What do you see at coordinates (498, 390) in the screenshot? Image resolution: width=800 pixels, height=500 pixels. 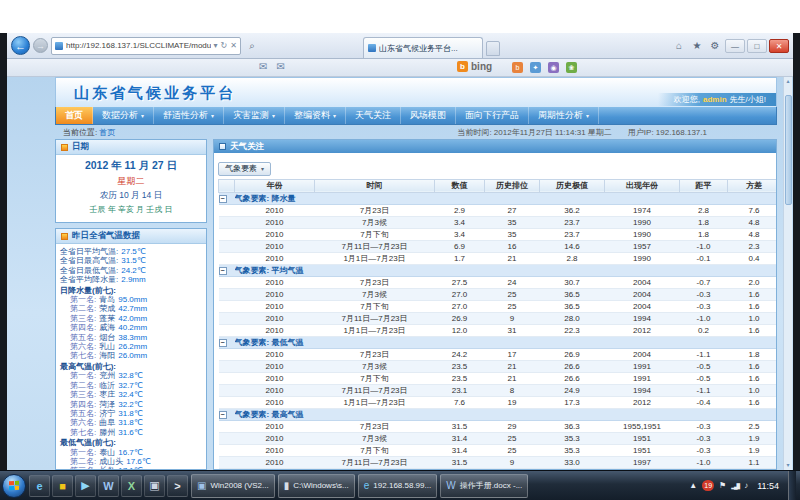 I see `table-row: 20107月11日—7月23日23.1824.91994-1.11.0` at bounding box center [498, 390].